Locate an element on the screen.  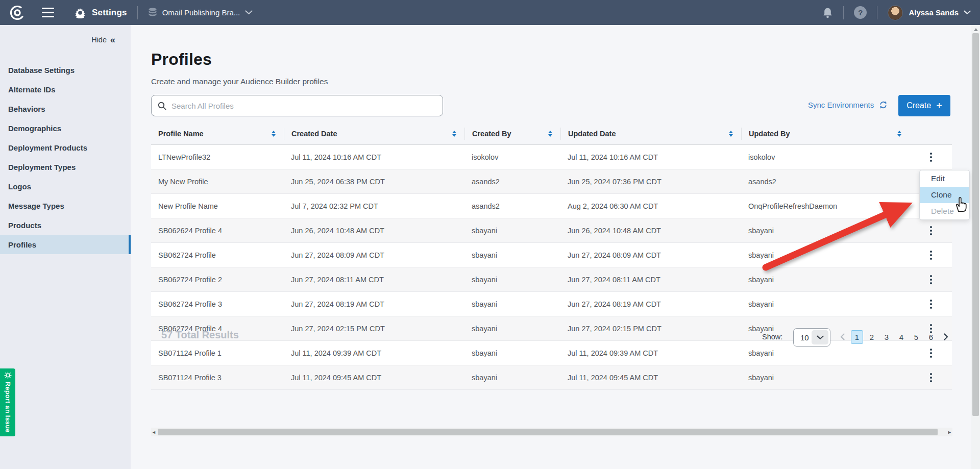
next-page-arrow-icon is located at coordinates (946, 337).